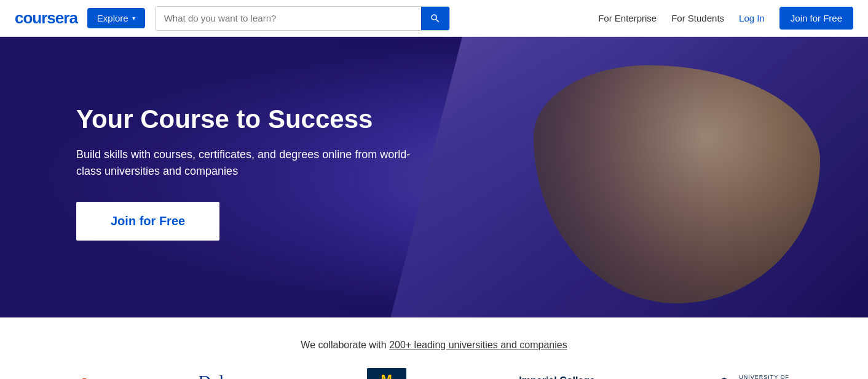  What do you see at coordinates (816, 18) in the screenshot?
I see `join-free-nav-button: Join for Free` at bounding box center [816, 18].